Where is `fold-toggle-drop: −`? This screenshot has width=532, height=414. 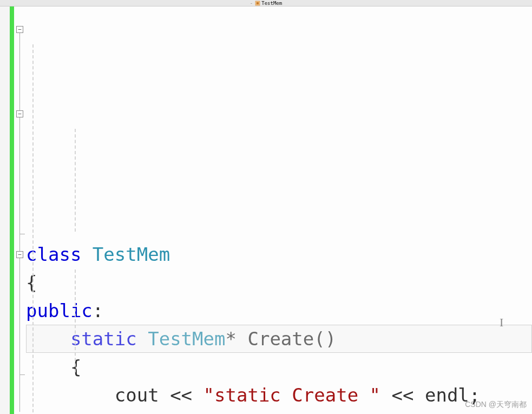
fold-toggle-drop: − is located at coordinates (19, 254).